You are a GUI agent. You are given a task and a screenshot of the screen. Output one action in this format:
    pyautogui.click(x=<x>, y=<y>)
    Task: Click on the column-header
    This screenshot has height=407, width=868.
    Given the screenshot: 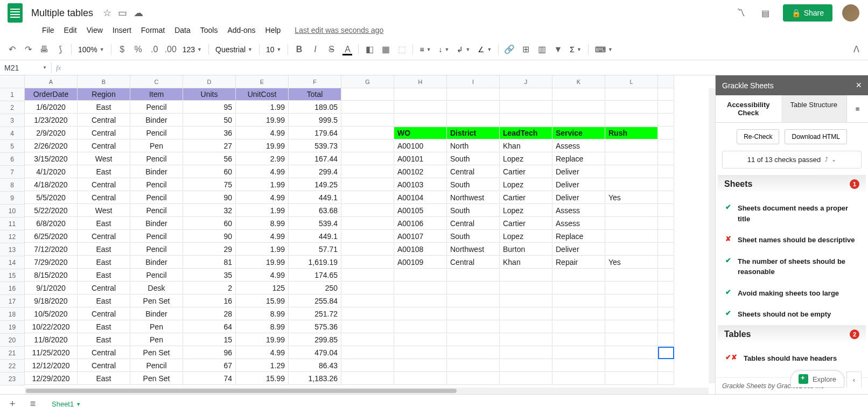 What is the action you would take?
    pyautogui.click(x=666, y=82)
    